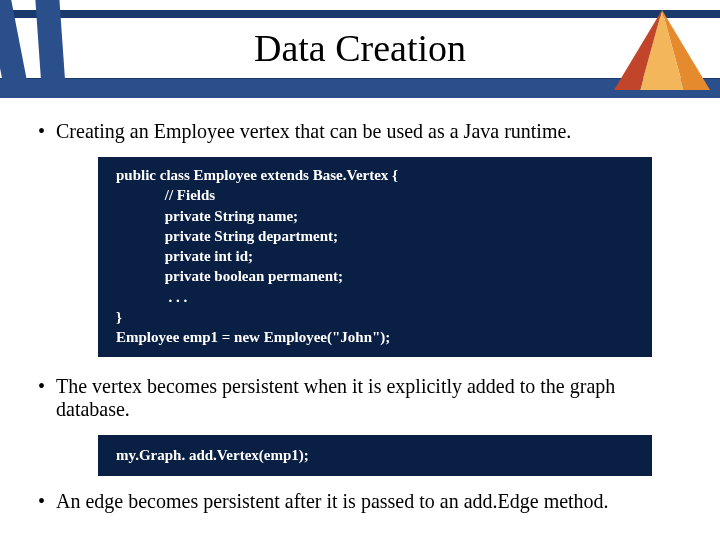 The image size is (720, 540). Describe the element at coordinates (55, 49) in the screenshot. I see `logo-stripes-icon` at that location.